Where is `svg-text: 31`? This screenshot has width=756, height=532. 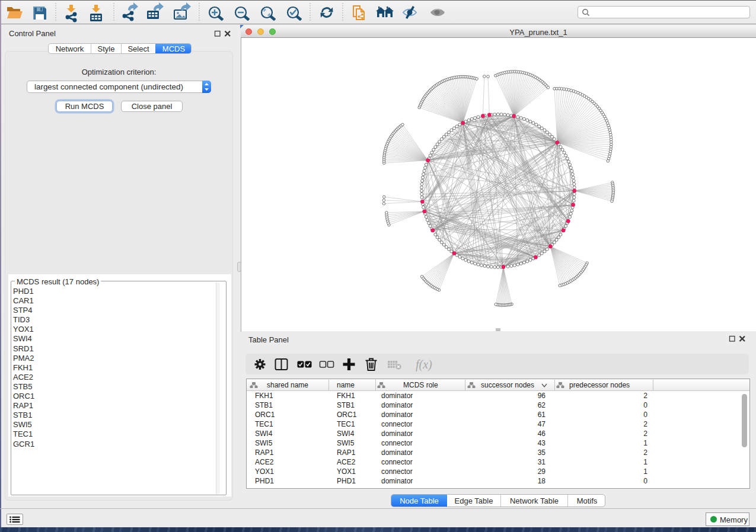 svg-text: 31 is located at coordinates (542, 462).